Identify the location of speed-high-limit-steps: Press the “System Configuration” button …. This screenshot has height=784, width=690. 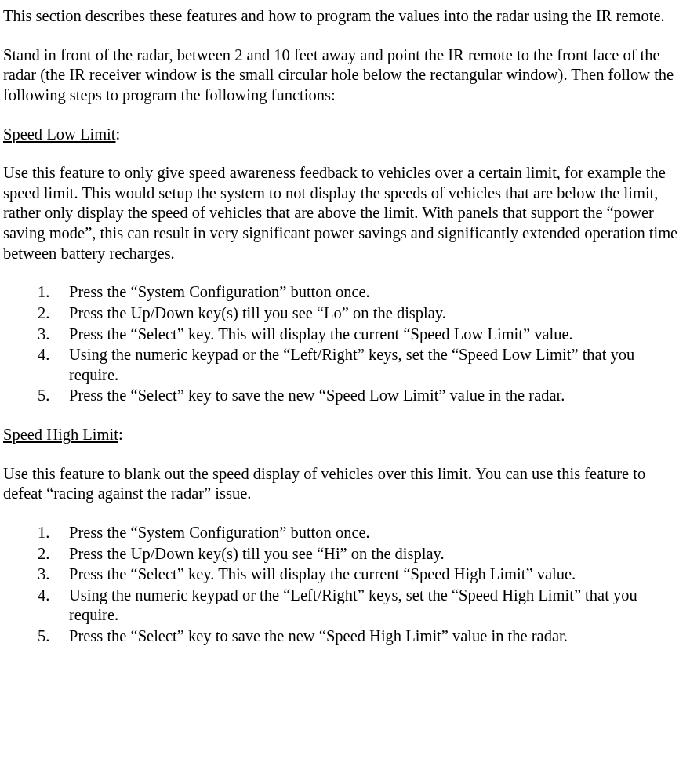
(362, 585).